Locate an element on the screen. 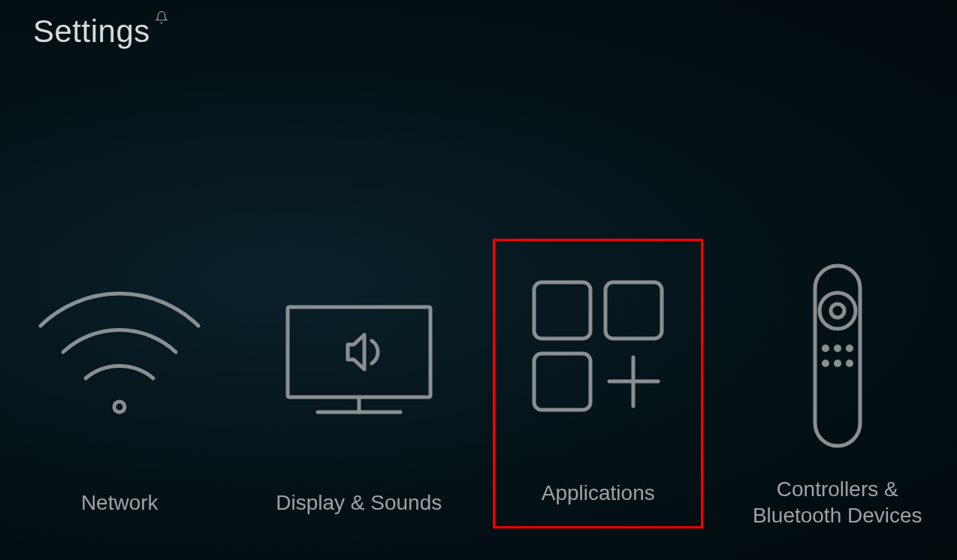  tile-label-controllers: Controllers & Bluetooth Devices is located at coordinates (838, 502).